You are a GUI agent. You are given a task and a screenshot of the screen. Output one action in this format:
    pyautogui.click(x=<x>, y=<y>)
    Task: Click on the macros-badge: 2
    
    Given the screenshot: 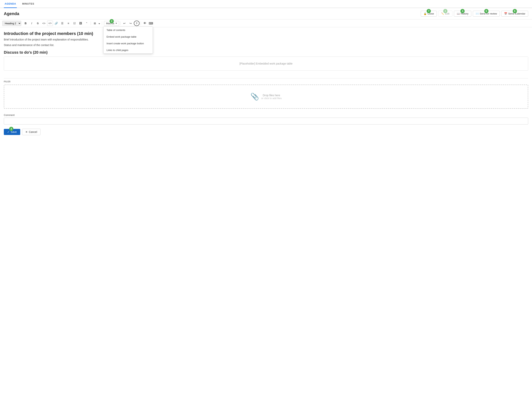 What is the action you would take?
    pyautogui.click(x=112, y=21)
    